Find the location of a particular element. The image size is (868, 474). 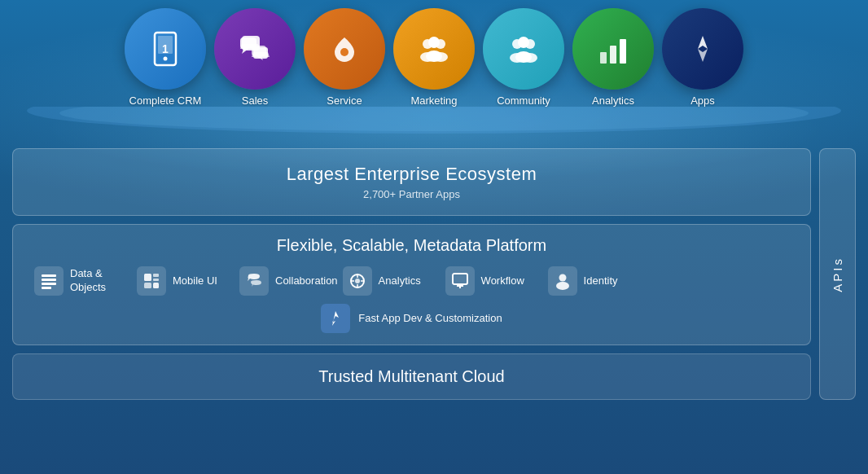

platform-title: Flexible, Scalable, Metadata Platform is located at coordinates (412, 246).